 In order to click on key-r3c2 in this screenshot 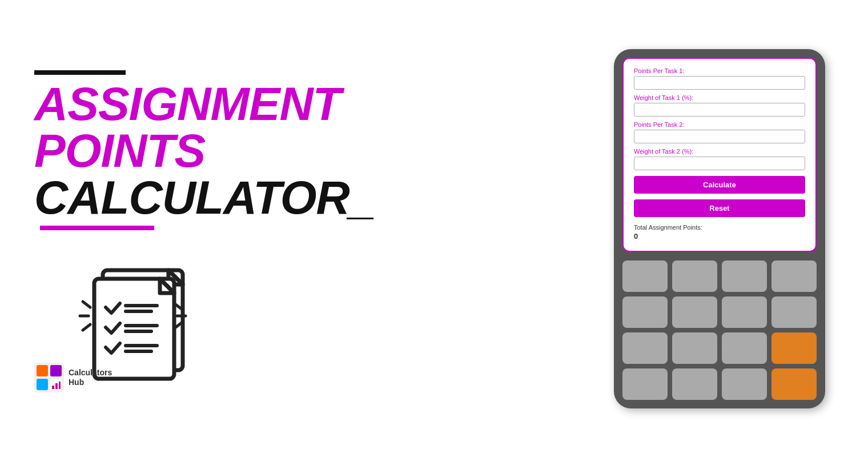, I will do `click(694, 348)`.